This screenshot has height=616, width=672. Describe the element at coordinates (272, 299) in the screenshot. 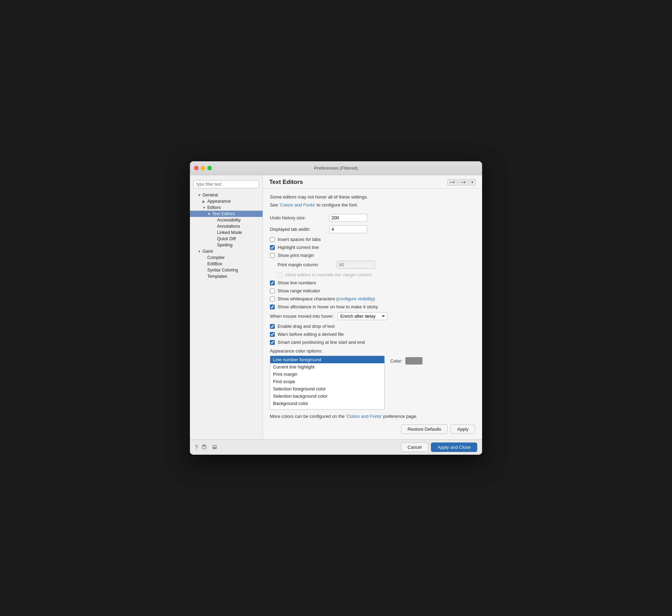

I see `show-whitespace-checkbox` at that location.